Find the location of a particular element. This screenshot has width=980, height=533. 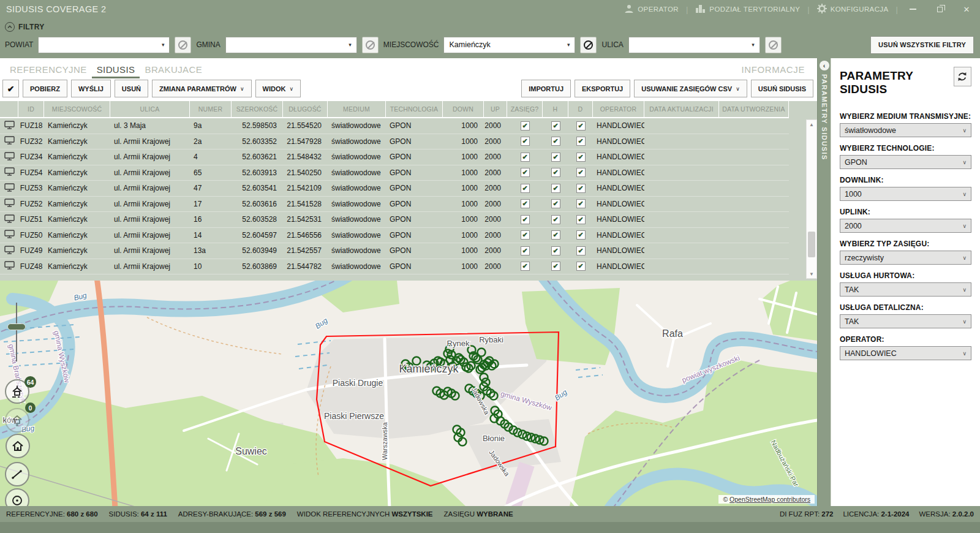

chevron-left-icon: ‹ is located at coordinates (824, 66).